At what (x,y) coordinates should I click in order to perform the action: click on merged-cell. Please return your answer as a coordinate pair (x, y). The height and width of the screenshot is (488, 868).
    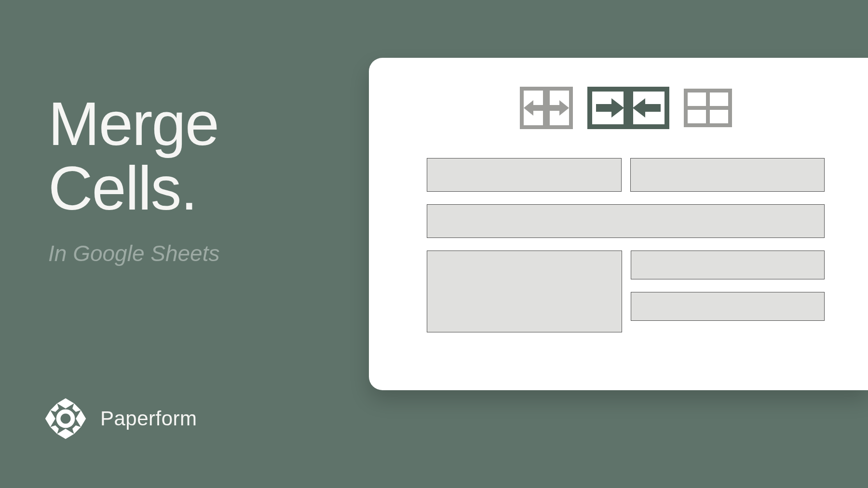
    Looking at the image, I should click on (626, 221).